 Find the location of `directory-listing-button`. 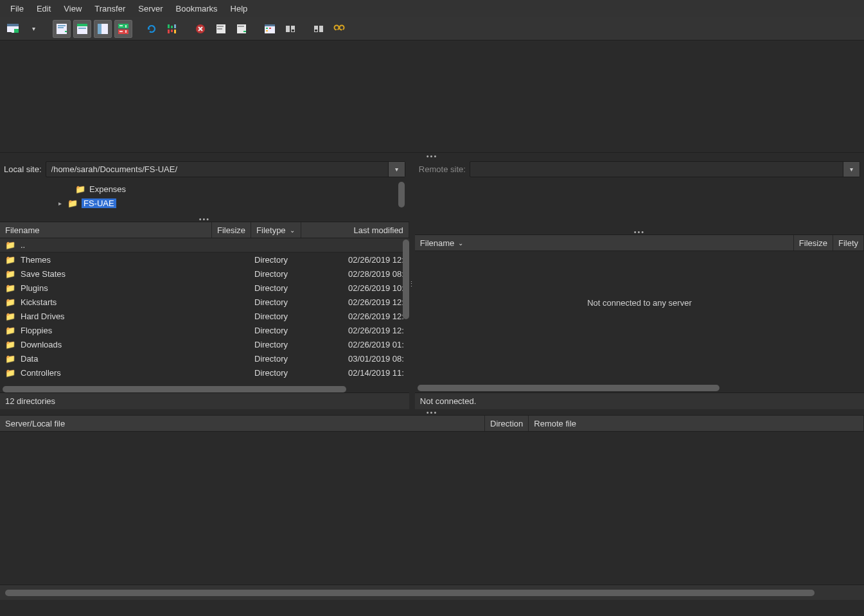

directory-listing-button is located at coordinates (270, 29).